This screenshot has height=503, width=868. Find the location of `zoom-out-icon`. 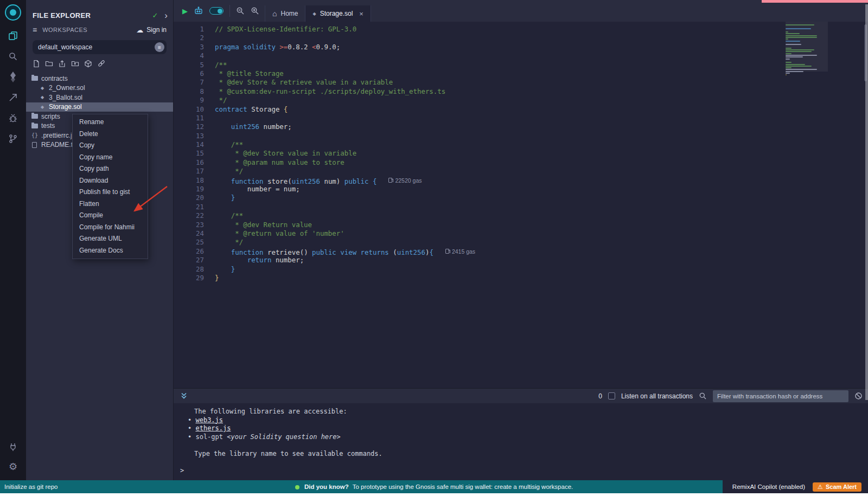

zoom-out-icon is located at coordinates (240, 11).